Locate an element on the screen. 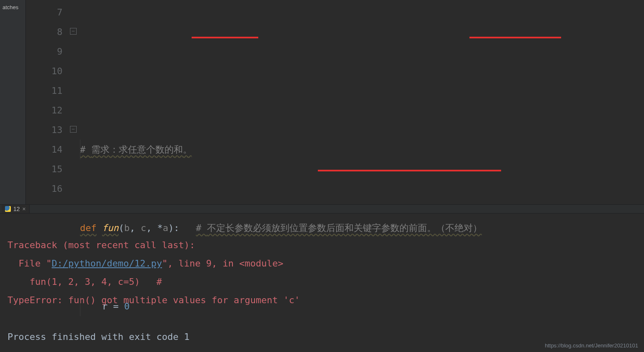  watermark-text: https://blog.csdn.net/Jennifer20210101 is located at coordinates (592, 345).